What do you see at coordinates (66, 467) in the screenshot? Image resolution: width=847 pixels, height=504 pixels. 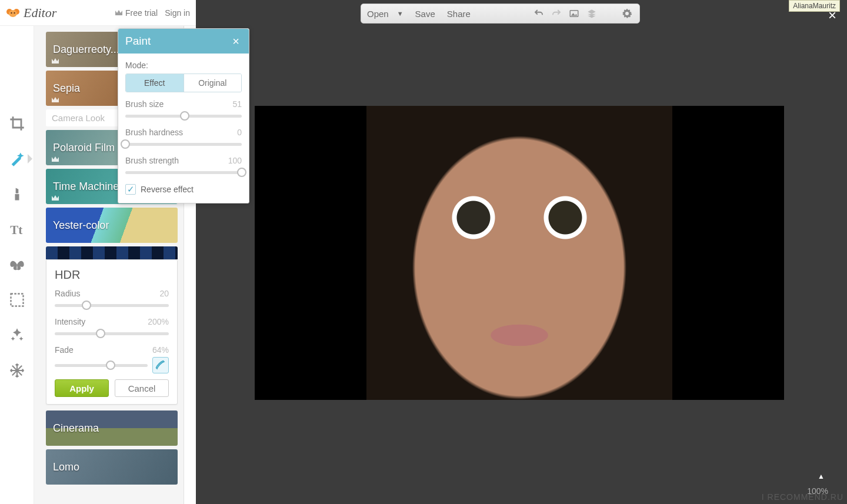 I see `effect-label: Lomo` at bounding box center [66, 467].